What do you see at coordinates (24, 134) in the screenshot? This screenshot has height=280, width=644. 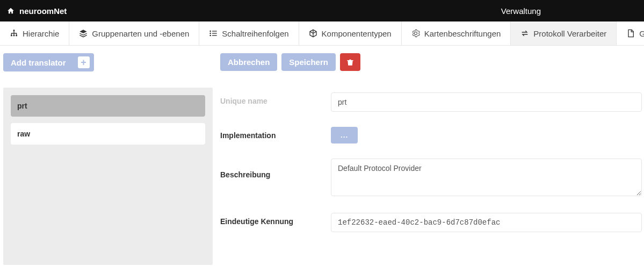 I see `list-item-label: raw` at bounding box center [24, 134].